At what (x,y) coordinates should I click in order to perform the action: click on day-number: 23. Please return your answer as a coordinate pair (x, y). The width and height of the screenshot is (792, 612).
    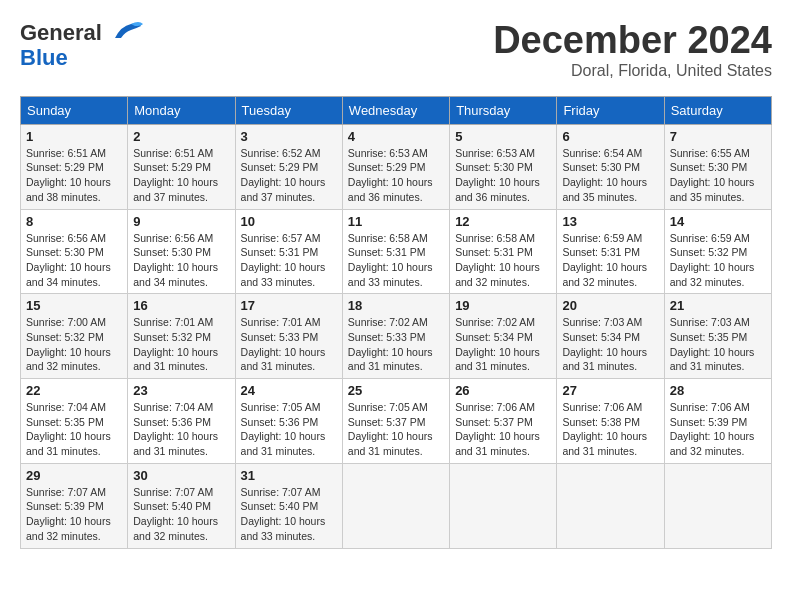
    Looking at the image, I should click on (181, 390).